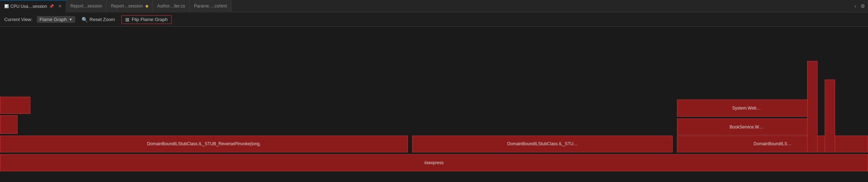 This screenshot has height=182, width=868. Describe the element at coordinates (434, 20) in the screenshot. I see `toolbar: Current View: Flame Graph ▼ 🔍 Reset Zoom…` at that location.